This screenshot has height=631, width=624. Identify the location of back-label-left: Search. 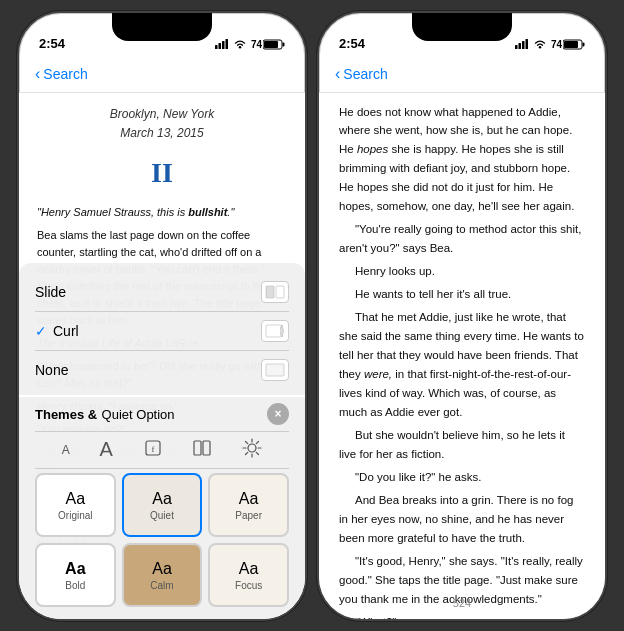
(65, 74).